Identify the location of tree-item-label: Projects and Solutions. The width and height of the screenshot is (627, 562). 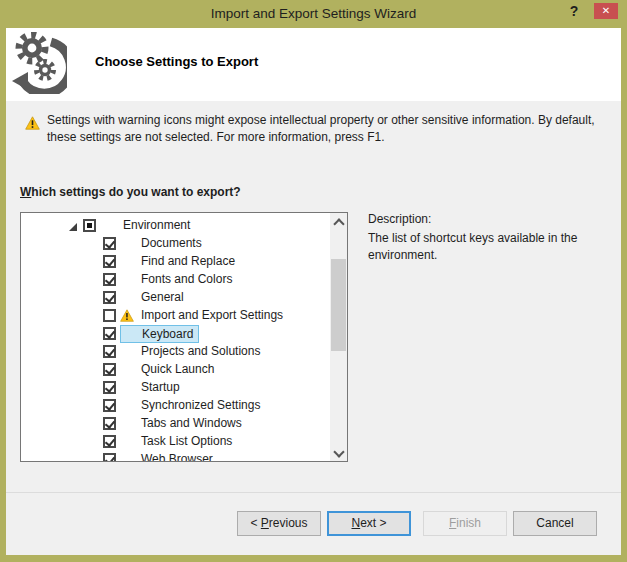
(200, 352).